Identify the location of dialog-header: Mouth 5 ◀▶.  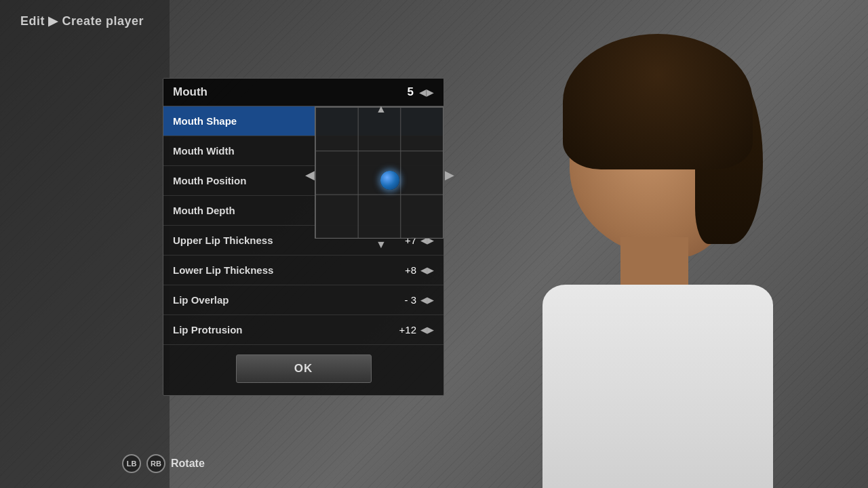
(304, 92).